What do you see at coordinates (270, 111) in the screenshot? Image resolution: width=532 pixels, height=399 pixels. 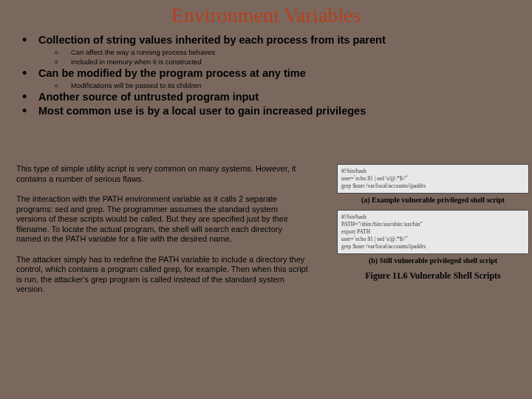 I see `bullet-4: • Most common use is by a local user to …` at bounding box center [270, 111].